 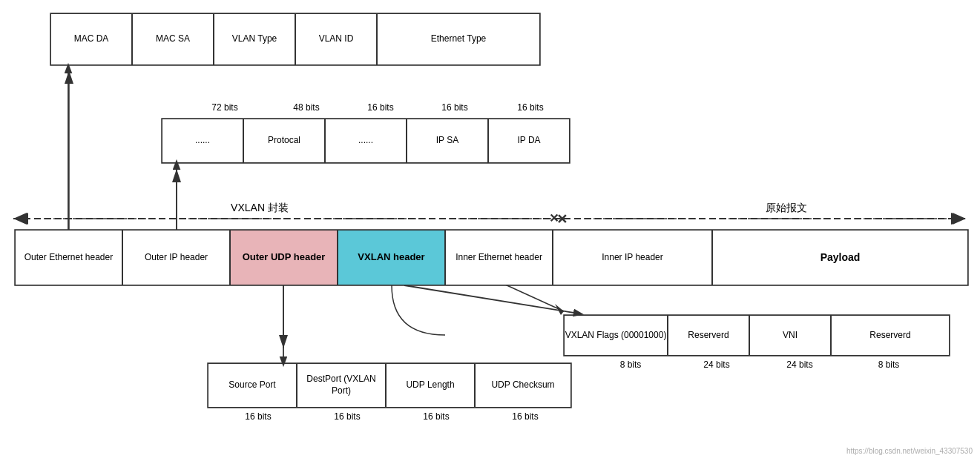 I want to click on udp-length-box: UDP Length, so click(x=430, y=385).